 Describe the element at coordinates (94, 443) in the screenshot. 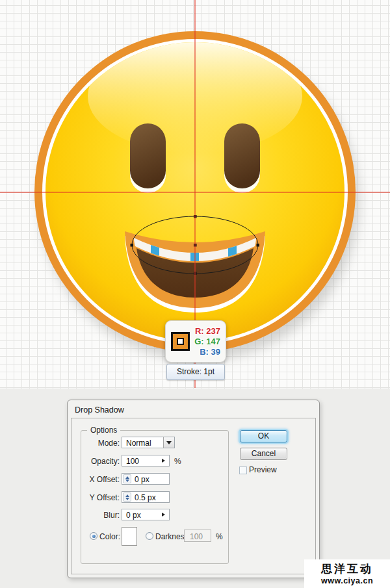

I see `mode-label: Mode:` at that location.